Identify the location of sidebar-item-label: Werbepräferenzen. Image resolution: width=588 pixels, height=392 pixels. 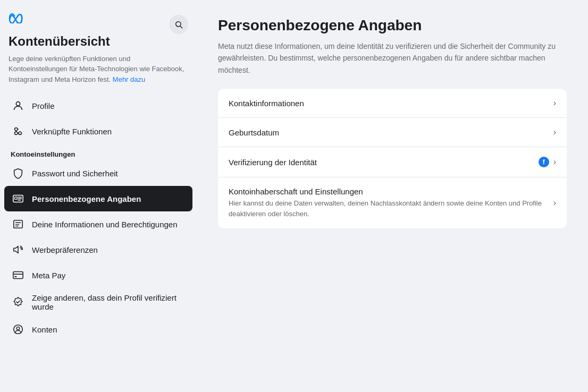
(65, 250).